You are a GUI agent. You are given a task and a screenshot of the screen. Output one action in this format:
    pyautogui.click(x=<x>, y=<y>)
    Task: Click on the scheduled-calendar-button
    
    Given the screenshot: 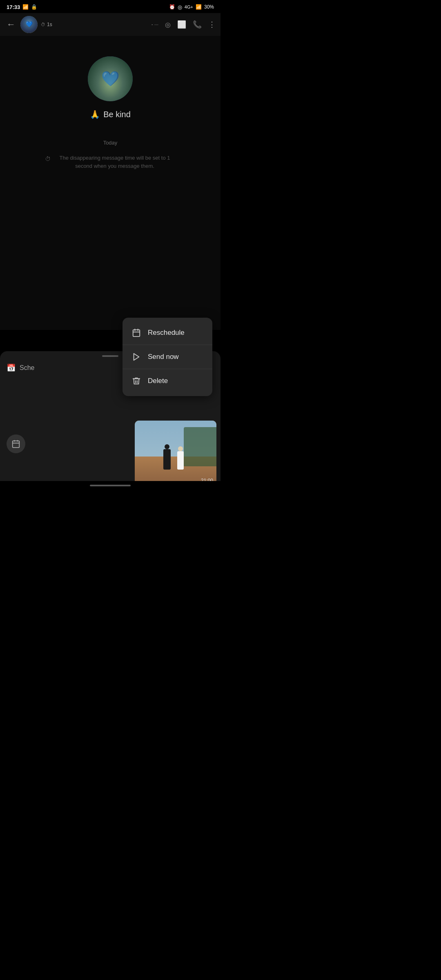 What is the action you would take?
    pyautogui.click(x=16, y=444)
    